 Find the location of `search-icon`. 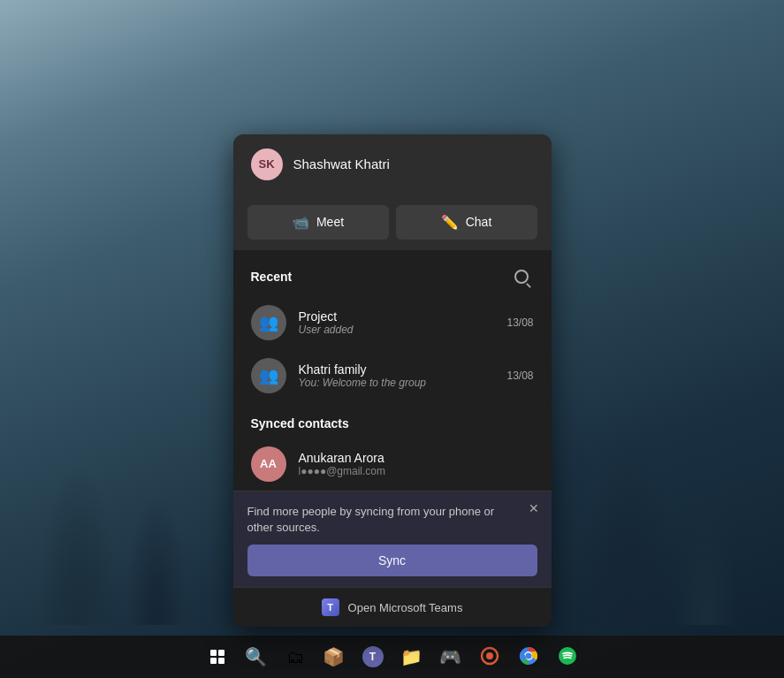

search-icon is located at coordinates (521, 277).